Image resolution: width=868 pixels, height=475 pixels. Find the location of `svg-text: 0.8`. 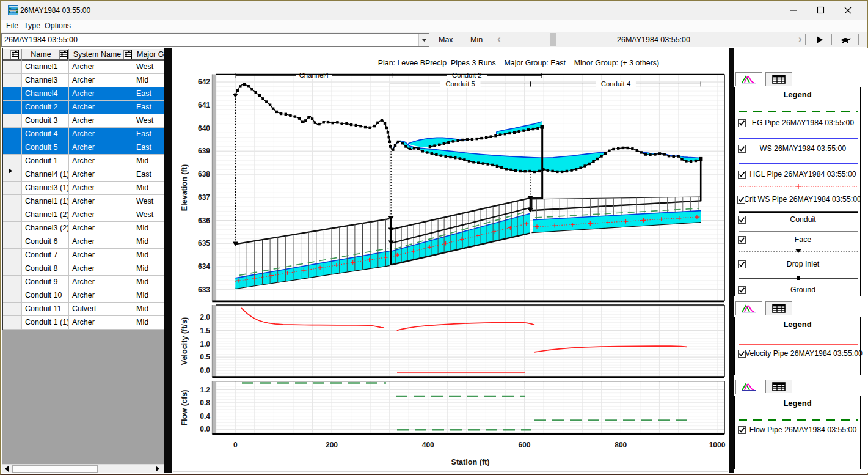

svg-text: 0.8 is located at coordinates (205, 403).